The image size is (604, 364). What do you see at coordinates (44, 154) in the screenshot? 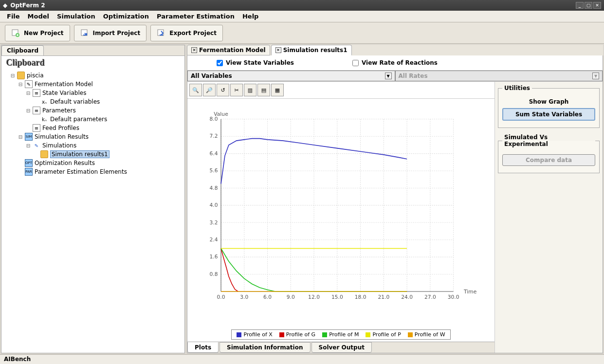
I see `folder-icon` at bounding box center [44, 154].